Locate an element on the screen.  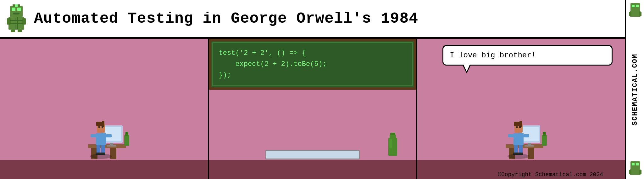
copyright-text: ©Copyright Schematical.com 2024 is located at coordinates (550, 175).